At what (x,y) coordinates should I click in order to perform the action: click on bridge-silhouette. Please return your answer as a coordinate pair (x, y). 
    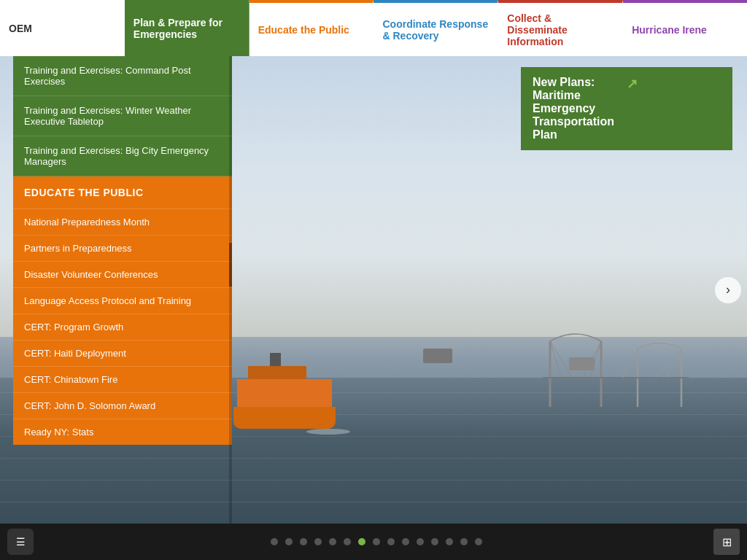
    Looking at the image, I should click on (616, 363).